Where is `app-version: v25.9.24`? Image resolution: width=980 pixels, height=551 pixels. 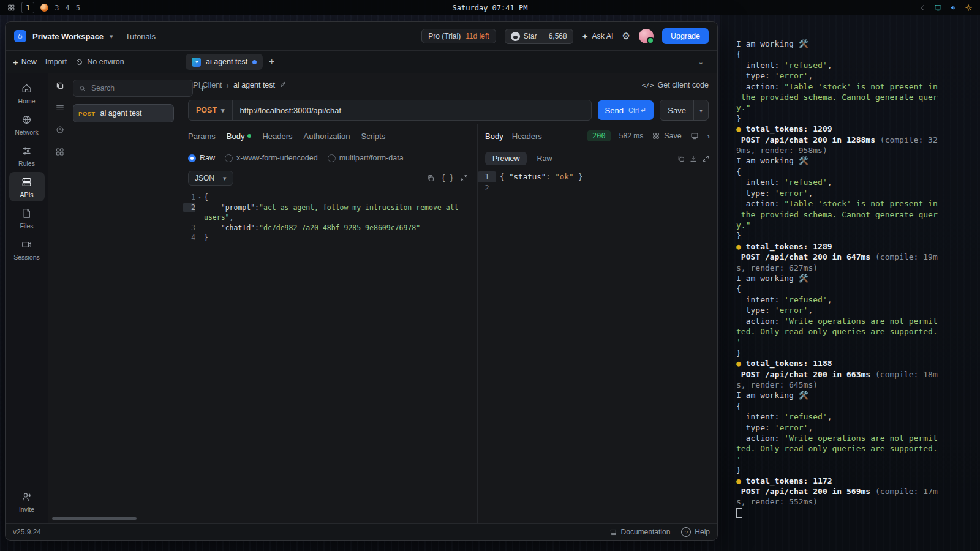
app-version: v25.9.24 is located at coordinates (27, 532).